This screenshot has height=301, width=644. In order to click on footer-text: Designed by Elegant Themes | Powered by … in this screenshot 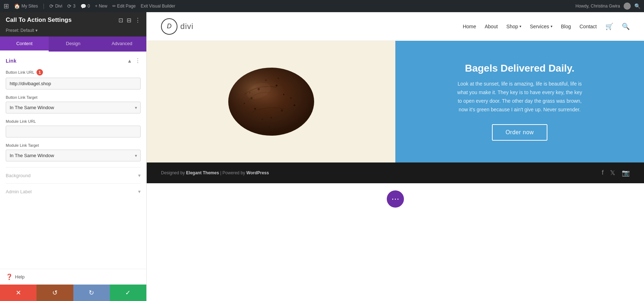, I will do `click(215, 173)`.